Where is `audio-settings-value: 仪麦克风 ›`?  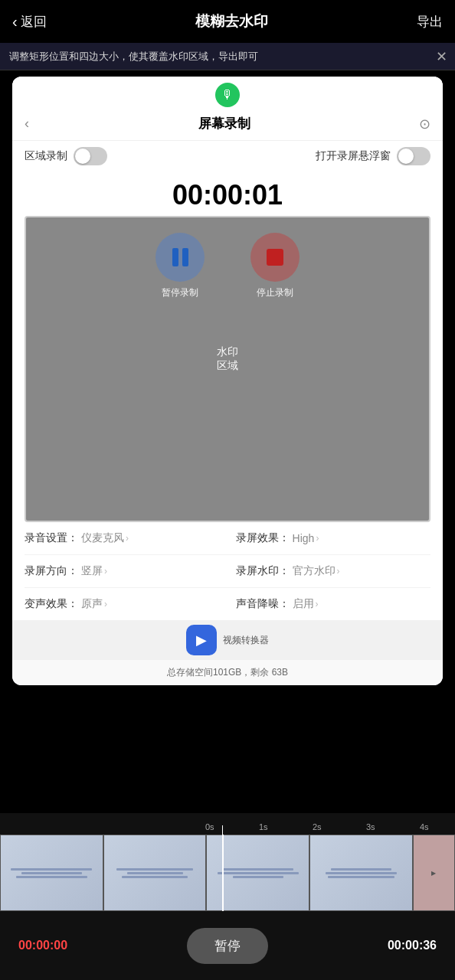
audio-settings-value: 仪麦克风 › is located at coordinates (105, 538).